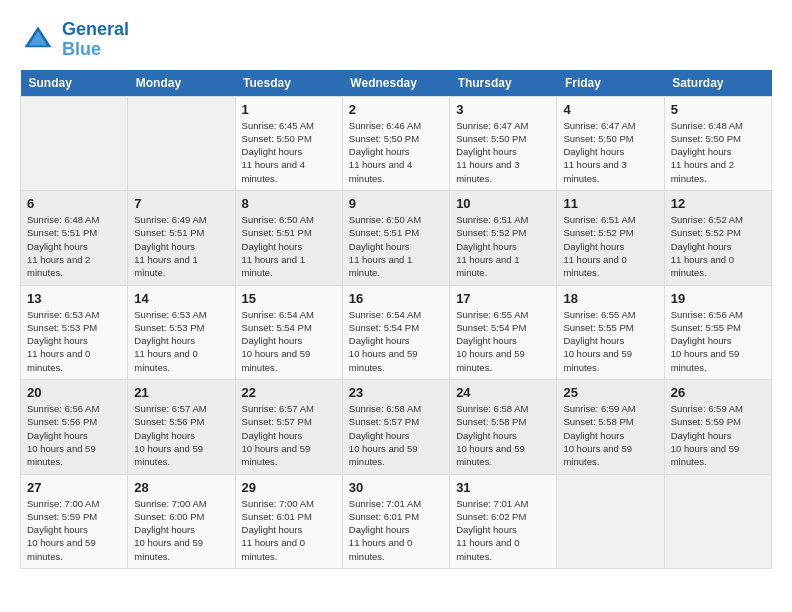  Describe the element at coordinates (396, 84) in the screenshot. I see `weekday-header-row: SundayMondayTuesdayWednesdayThursdayFrid…` at that location.